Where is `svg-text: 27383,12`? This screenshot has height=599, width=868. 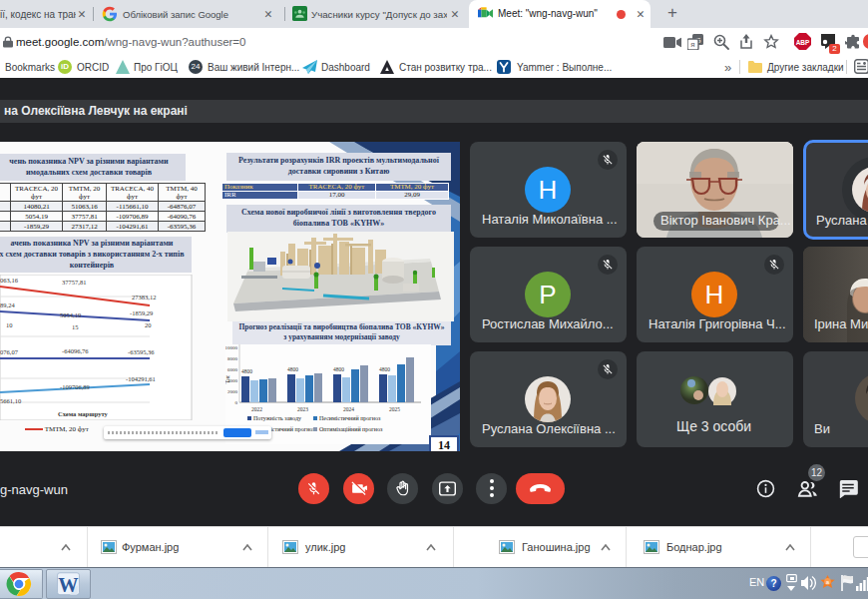
svg-text: 27383,12 is located at coordinates (144, 298).